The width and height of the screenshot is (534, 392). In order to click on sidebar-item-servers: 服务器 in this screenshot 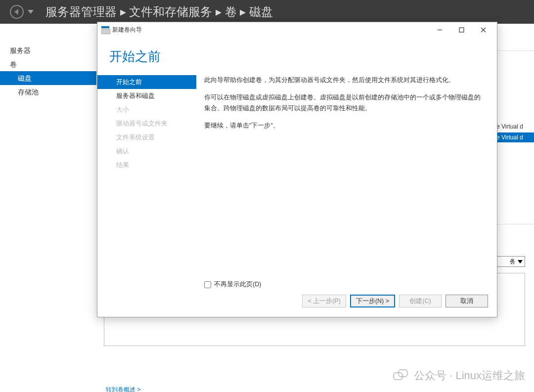, I will do `click(48, 50)`.